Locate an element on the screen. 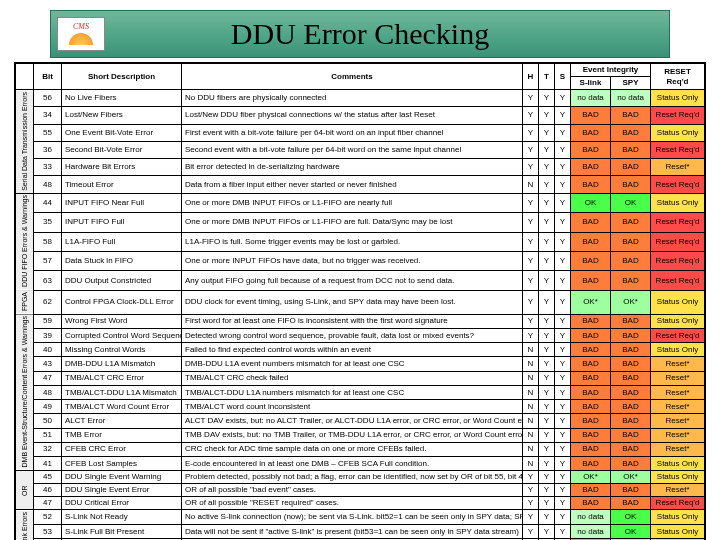  cell-comment: OR of all possible "RESET required" case… is located at coordinates (352, 504).